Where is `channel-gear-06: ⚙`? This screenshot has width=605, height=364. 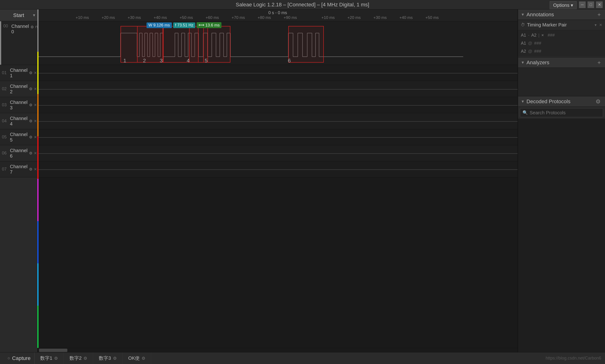 channel-gear-06: ⚙ is located at coordinates (31, 153).